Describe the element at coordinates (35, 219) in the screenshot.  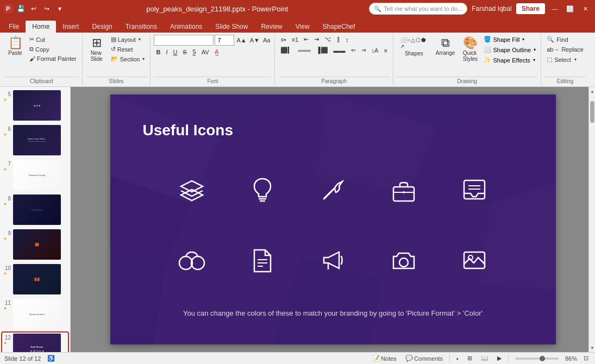
I see `slide-panel: 5 ★ ■ ■ ■ 6 ★ How to Use Them───────────…` at that location.